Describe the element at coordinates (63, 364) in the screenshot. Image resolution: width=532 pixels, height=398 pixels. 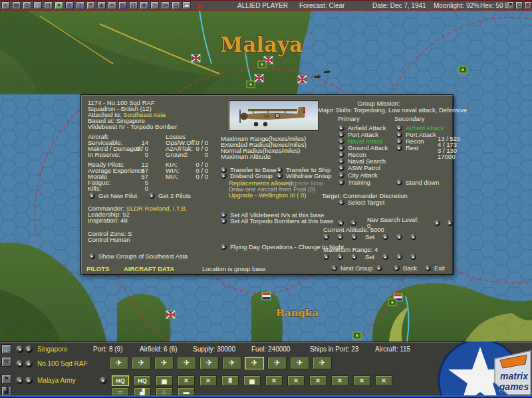
I see `air-group-name: No.100 Sqd RAF` at that location.